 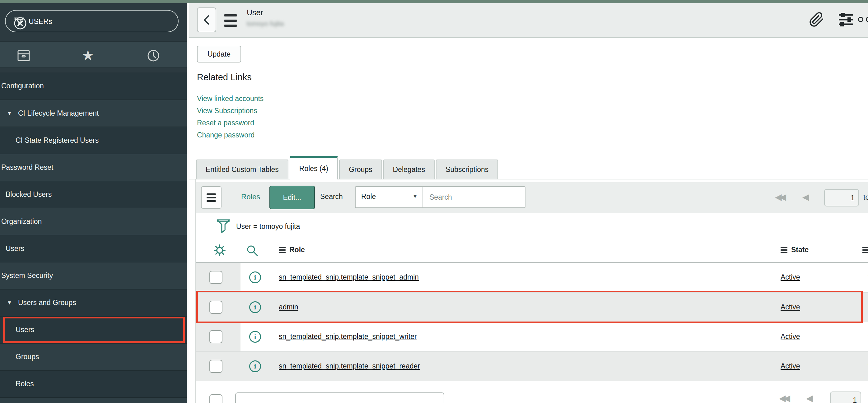 I want to click on record-header: User tomoyo fujita, so click(x=528, y=21).